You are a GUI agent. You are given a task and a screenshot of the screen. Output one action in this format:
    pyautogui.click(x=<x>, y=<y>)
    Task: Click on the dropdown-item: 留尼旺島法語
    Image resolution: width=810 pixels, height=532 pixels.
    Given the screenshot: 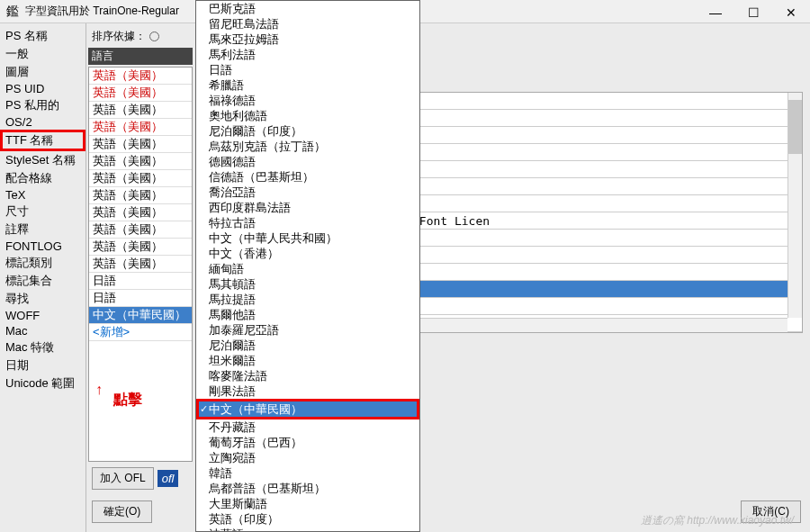 What is the action you would take?
    pyautogui.click(x=308, y=23)
    